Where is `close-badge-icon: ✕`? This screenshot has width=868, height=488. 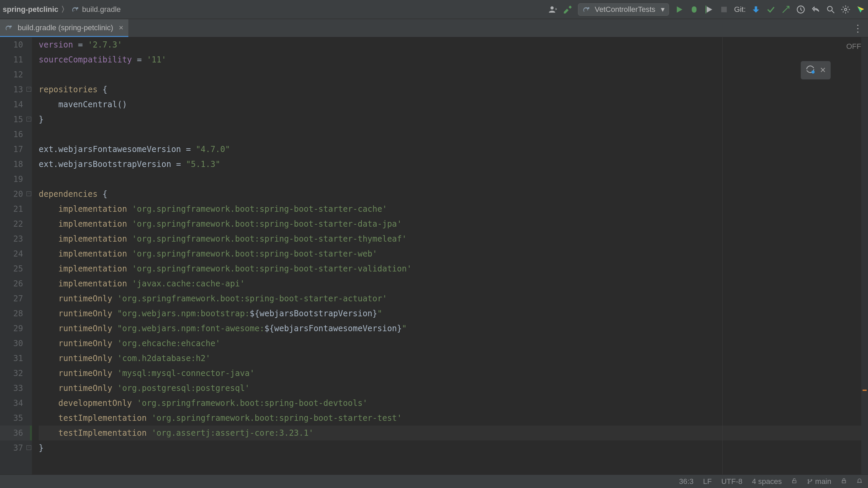
close-badge-icon: ✕ is located at coordinates (823, 70).